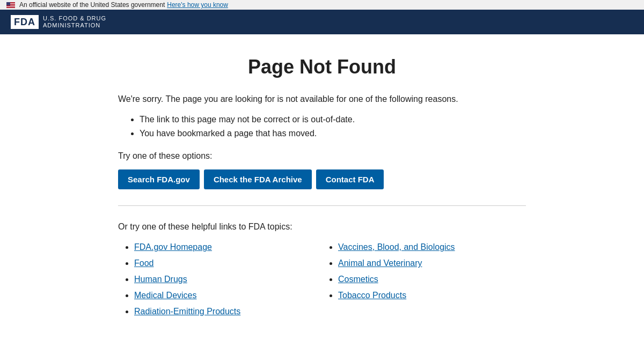 This screenshot has width=644, height=362. I want to click on flag-icon, so click(11, 5).